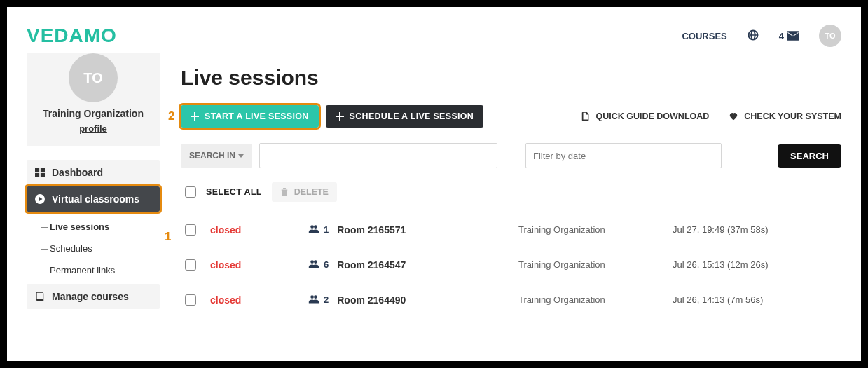 Image resolution: width=868 pixels, height=368 pixels. I want to click on annotation-1: 1, so click(168, 237).